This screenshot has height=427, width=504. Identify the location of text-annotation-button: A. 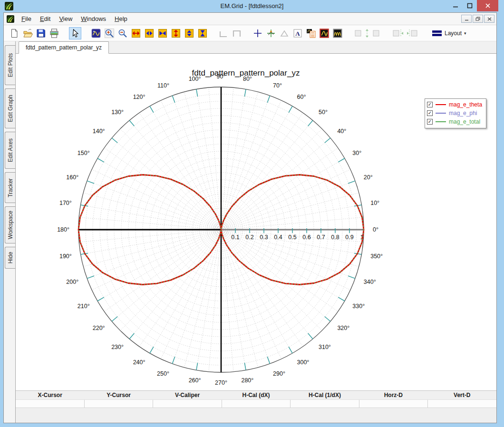
(298, 33).